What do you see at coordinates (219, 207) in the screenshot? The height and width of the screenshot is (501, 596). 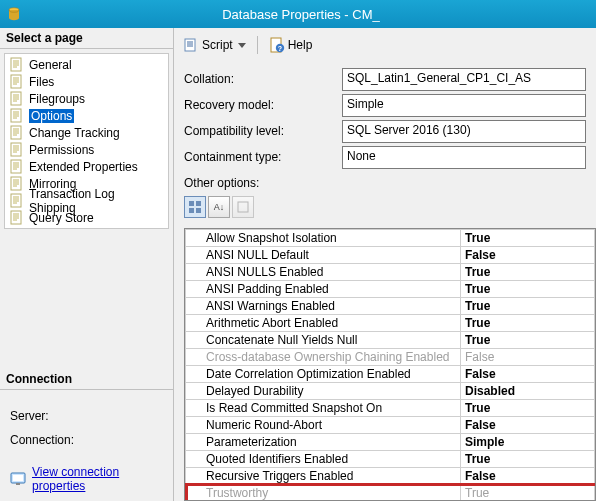 I see `alphabetical-button: A↓` at bounding box center [219, 207].